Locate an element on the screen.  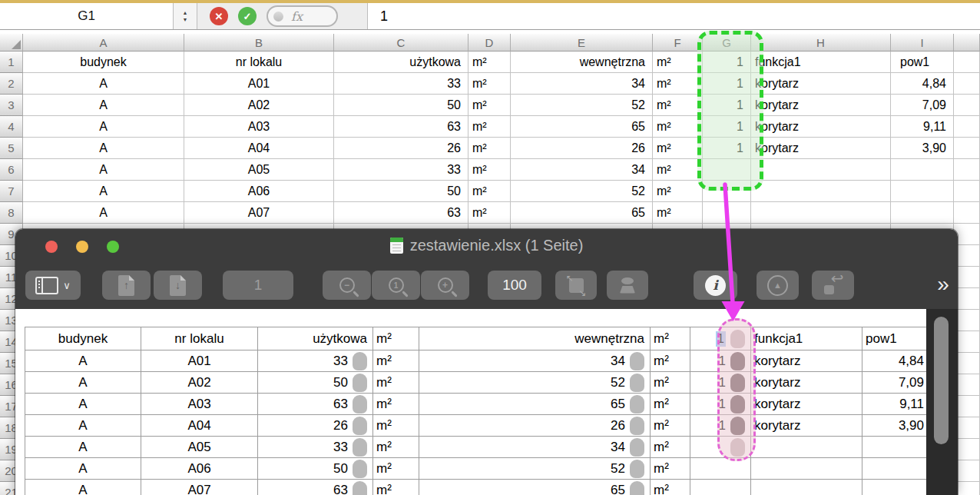
markup-button is located at coordinates (777, 285).